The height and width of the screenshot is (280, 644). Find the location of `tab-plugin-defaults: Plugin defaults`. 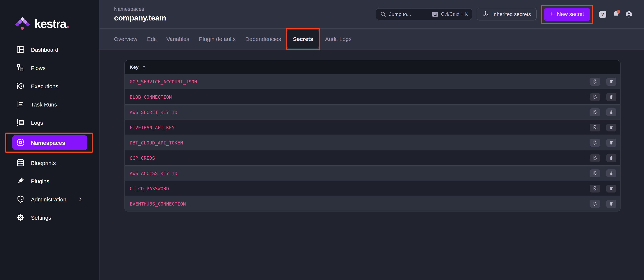

tab-plugin-defaults: Plugin defaults is located at coordinates (218, 39).